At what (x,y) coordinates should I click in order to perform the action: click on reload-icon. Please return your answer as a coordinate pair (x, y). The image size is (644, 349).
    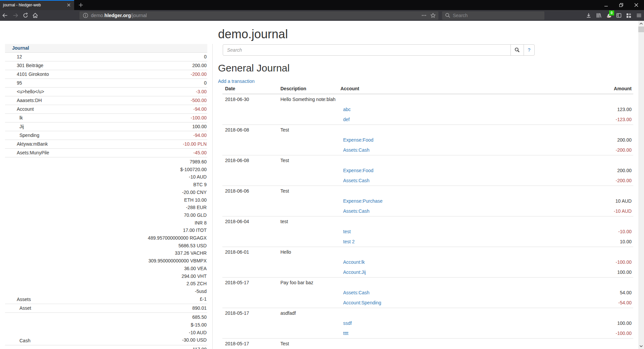
    Looking at the image, I should click on (25, 15).